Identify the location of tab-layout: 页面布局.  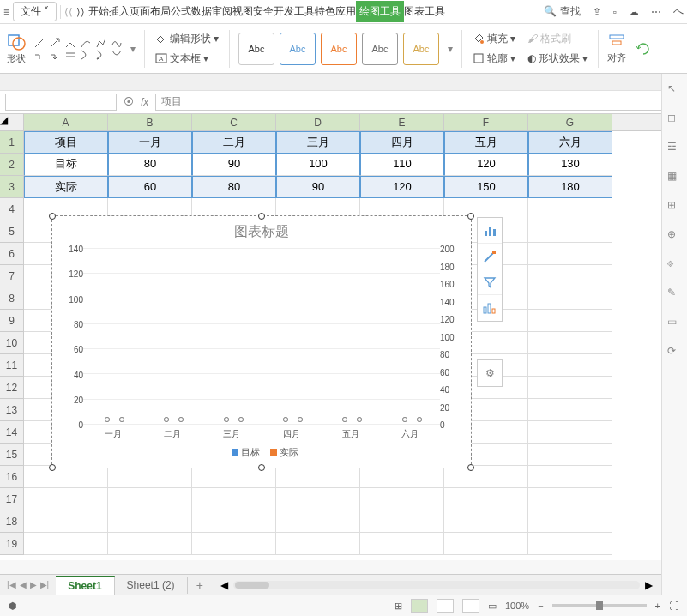
(150, 12).